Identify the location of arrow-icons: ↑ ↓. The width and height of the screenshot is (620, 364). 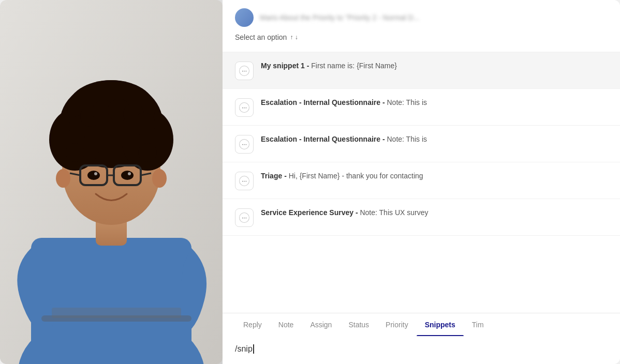
(294, 37).